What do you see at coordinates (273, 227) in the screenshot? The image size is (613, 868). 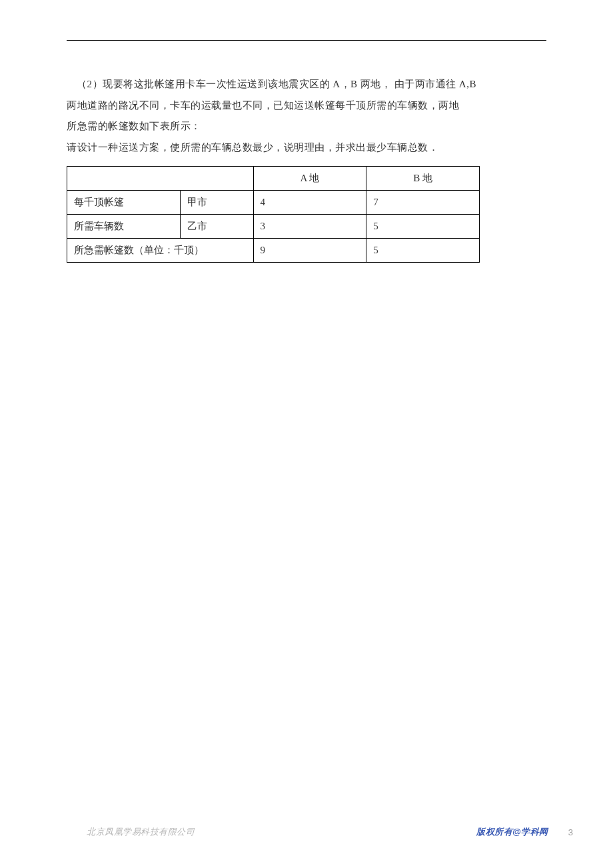 I see `table-row: 所需车辆数 乙市 3 5` at bounding box center [273, 227].